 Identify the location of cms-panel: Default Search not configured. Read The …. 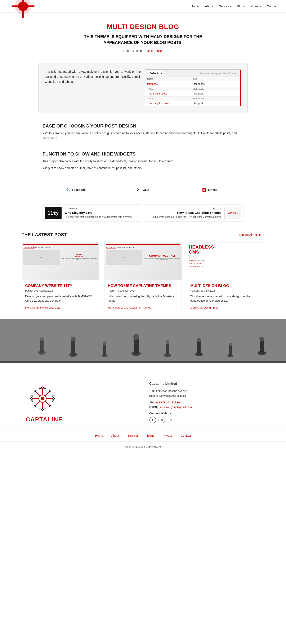
(193, 88).